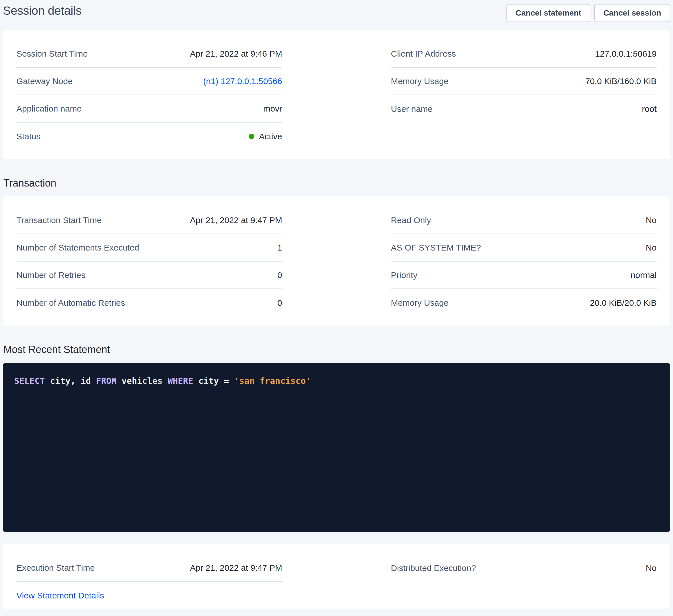 This screenshot has height=616, width=673. I want to click on as-of-system-time-label: AS OF SYSTEM TIME?, so click(436, 248).